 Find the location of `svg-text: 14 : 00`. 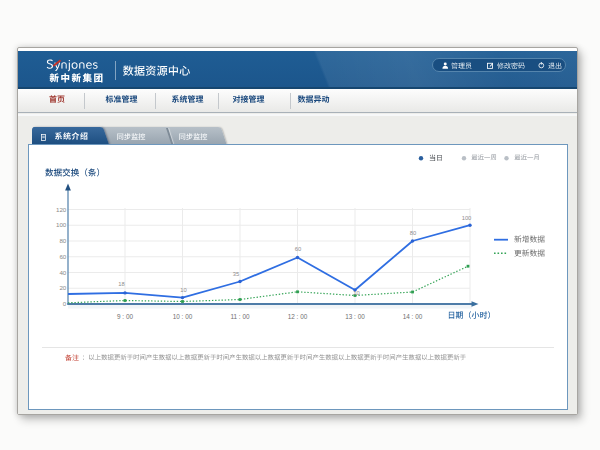

svg-text: 14 : 00 is located at coordinates (413, 316).